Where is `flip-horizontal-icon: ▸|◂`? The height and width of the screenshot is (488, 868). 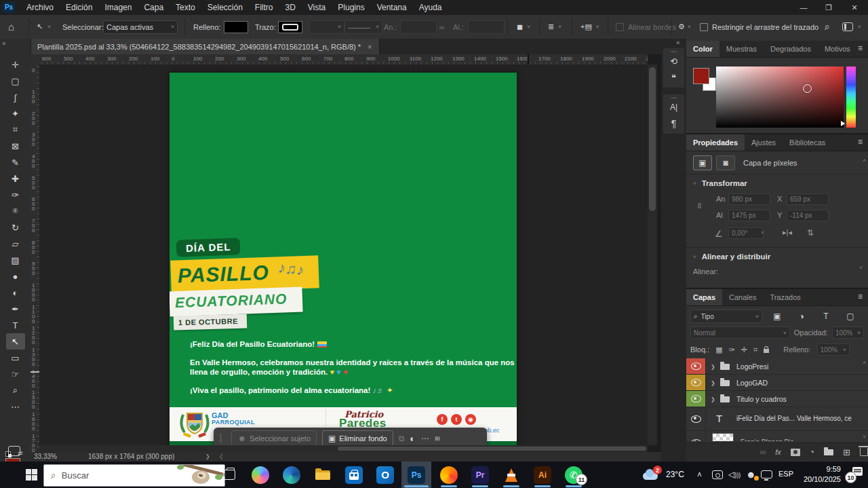 flip-horizontal-icon: ▸|◂ is located at coordinates (787, 232).